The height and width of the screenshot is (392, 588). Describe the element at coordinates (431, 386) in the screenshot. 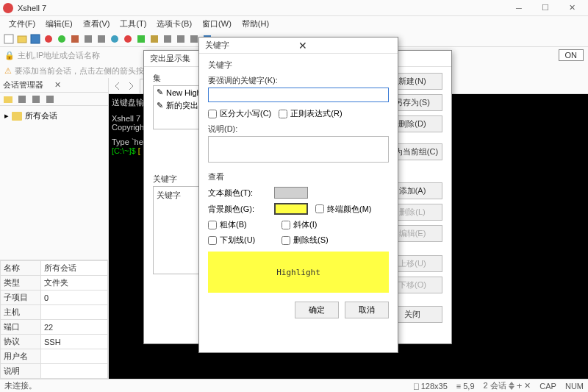

I see `status-dims: ⎕ 128x35` at that location.